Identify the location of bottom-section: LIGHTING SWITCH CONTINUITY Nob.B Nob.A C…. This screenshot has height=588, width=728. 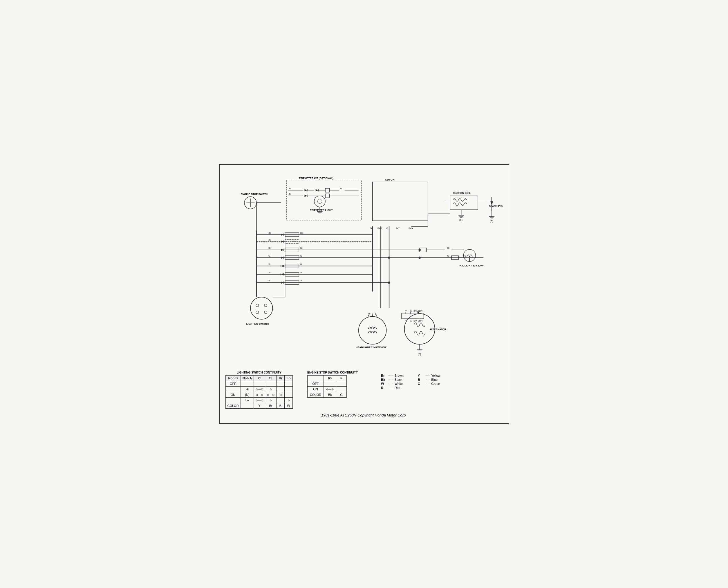
(364, 390).